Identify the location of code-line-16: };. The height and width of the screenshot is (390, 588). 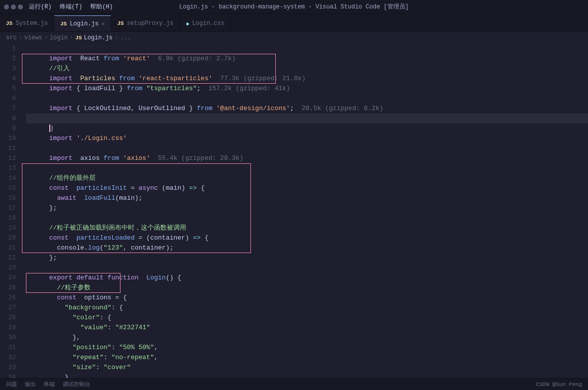
(307, 198).